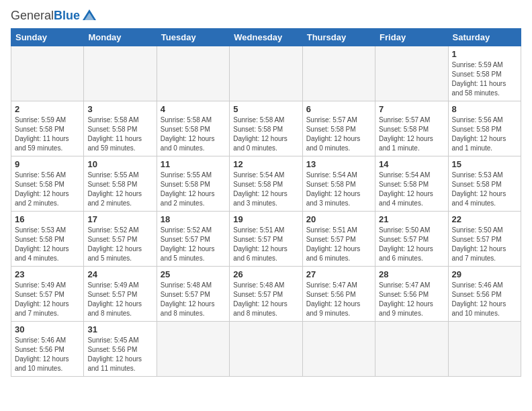  What do you see at coordinates (193, 184) in the screenshot?
I see `calendar-cell: 11Sunrise: 5:55 AM Sunset: 5:58 PM Dayli…` at bounding box center [193, 184].